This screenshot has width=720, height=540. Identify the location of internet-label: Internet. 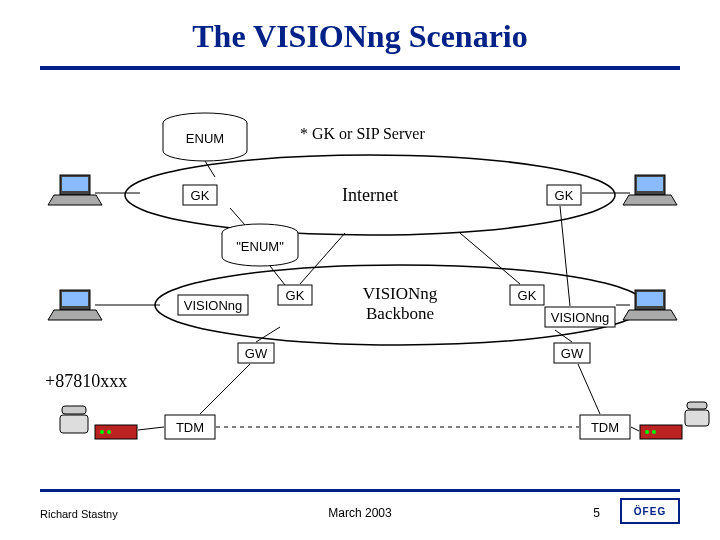
(370, 195).